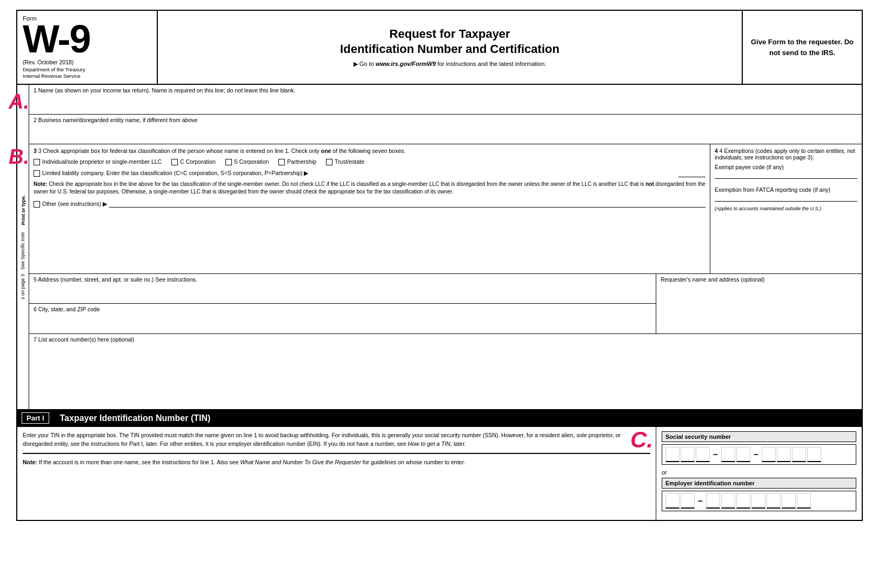  I want to click on give-form-text: Give Form to the requester. Do not send …, so click(802, 48).